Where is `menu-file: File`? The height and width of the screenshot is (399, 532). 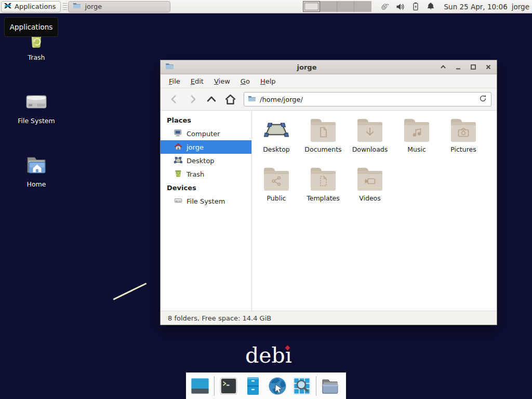 menu-file: File is located at coordinates (175, 81).